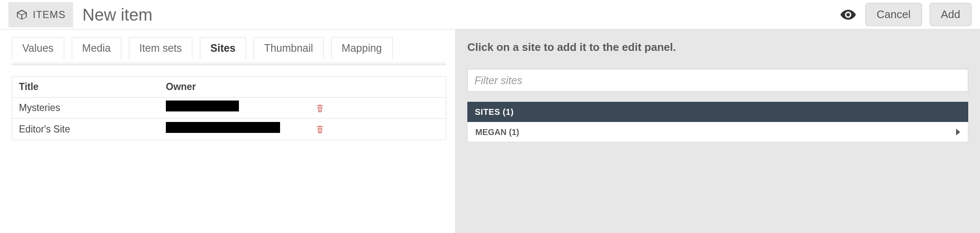 The image size is (980, 233). I want to click on page-header: ITEMS New item Cancel Add, so click(490, 15).